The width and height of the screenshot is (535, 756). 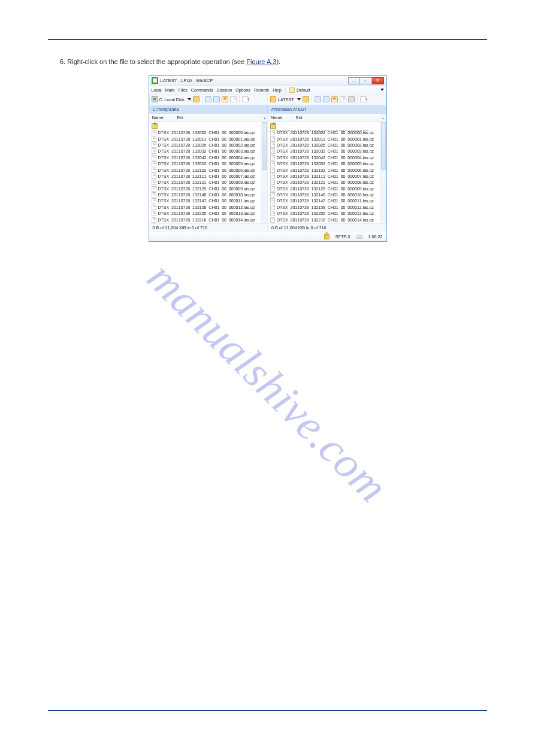 What do you see at coordinates (225, 90) in the screenshot?
I see `menu-session: Session` at bounding box center [225, 90].